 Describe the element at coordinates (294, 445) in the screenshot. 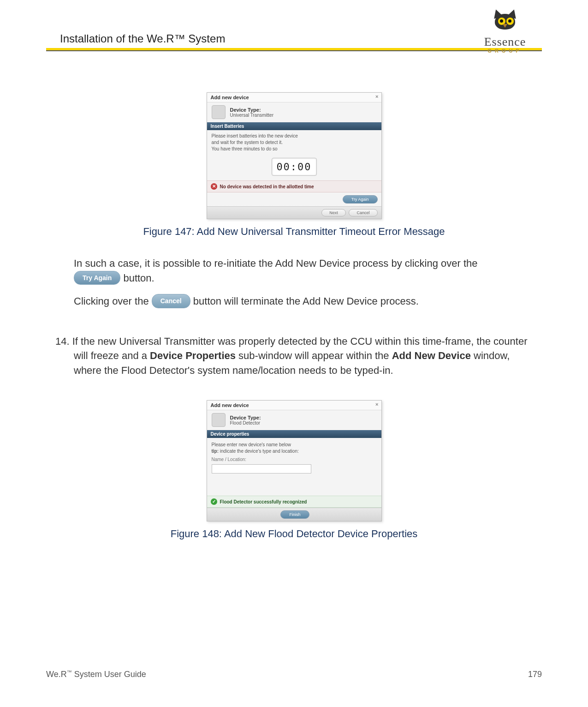

I see `instr-line: Please enter new device's name below` at that location.